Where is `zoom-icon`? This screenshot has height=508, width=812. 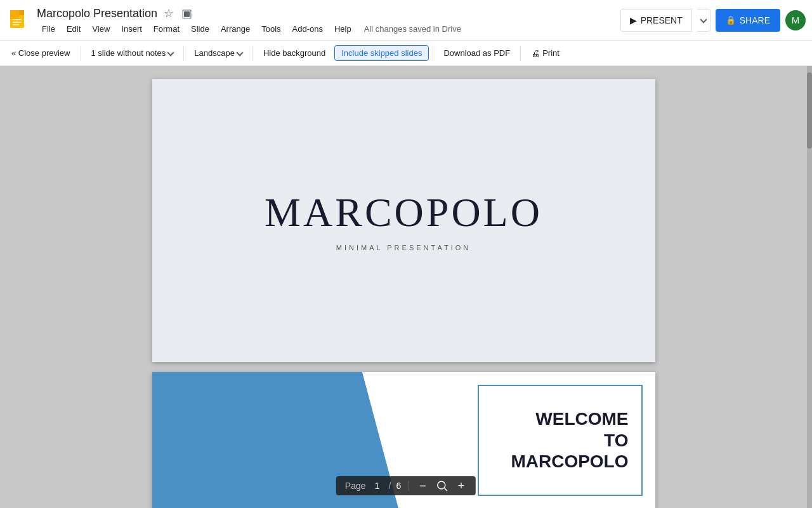
zoom-icon is located at coordinates (442, 486).